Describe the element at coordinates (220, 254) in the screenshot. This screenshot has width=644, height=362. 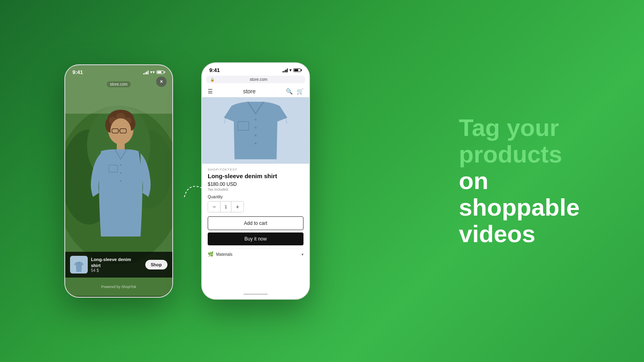
I see `materials-left: 🌿 Materials` at that location.